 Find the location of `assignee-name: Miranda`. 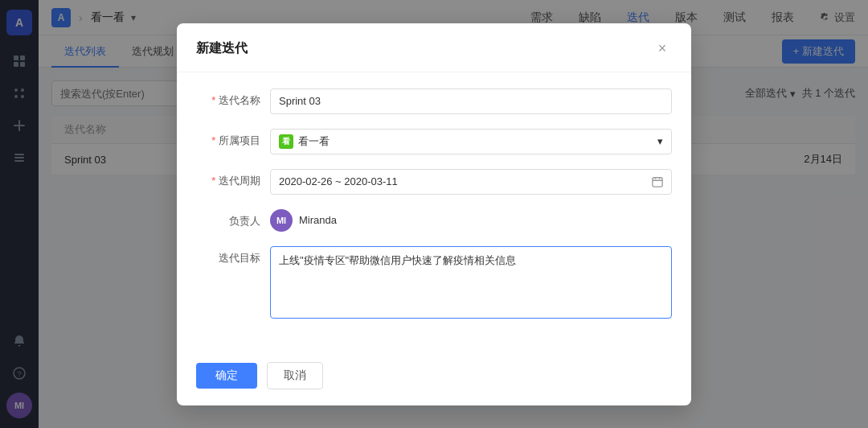

assignee-name: Miranda is located at coordinates (318, 220).